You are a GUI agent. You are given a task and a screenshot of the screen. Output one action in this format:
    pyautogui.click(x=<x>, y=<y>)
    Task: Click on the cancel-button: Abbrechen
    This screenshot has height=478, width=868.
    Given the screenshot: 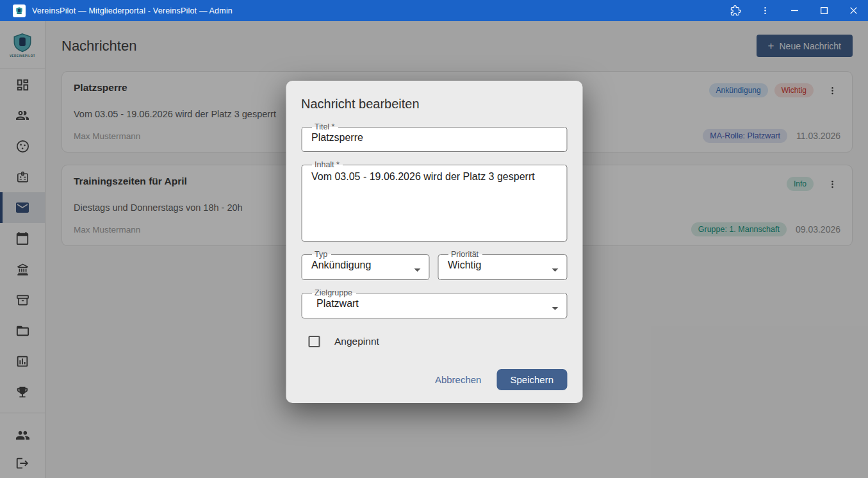 What is the action you would take?
    pyautogui.click(x=459, y=379)
    